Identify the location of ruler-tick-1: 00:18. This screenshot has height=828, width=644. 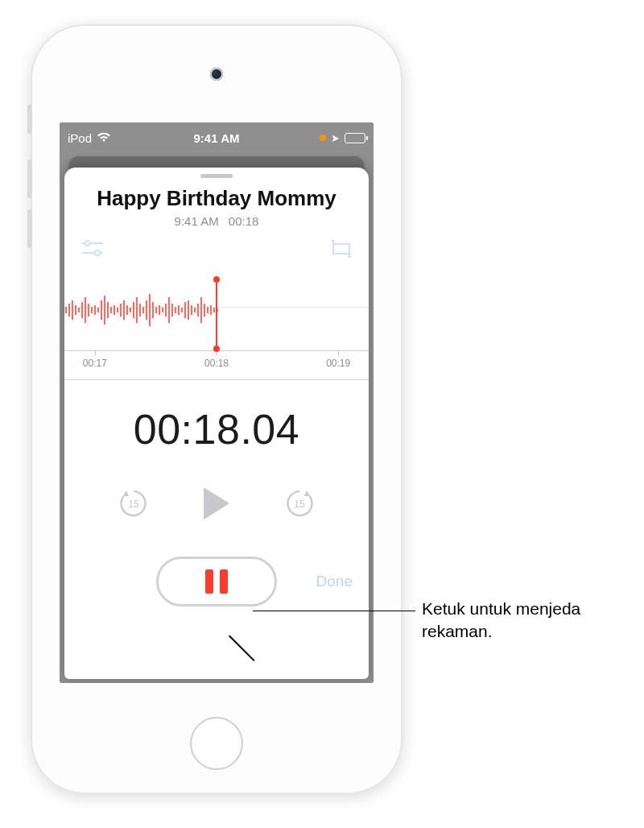
(217, 363).